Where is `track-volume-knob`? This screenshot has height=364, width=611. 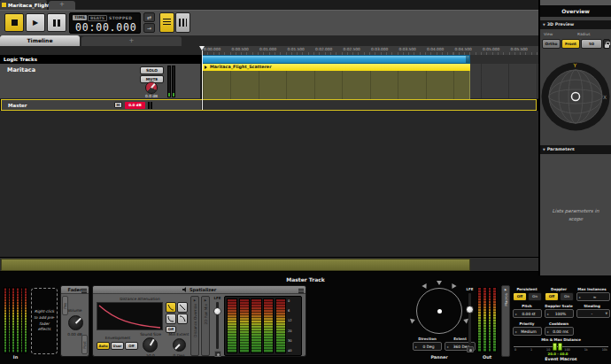
track-volume-knob is located at coordinates (151, 88).